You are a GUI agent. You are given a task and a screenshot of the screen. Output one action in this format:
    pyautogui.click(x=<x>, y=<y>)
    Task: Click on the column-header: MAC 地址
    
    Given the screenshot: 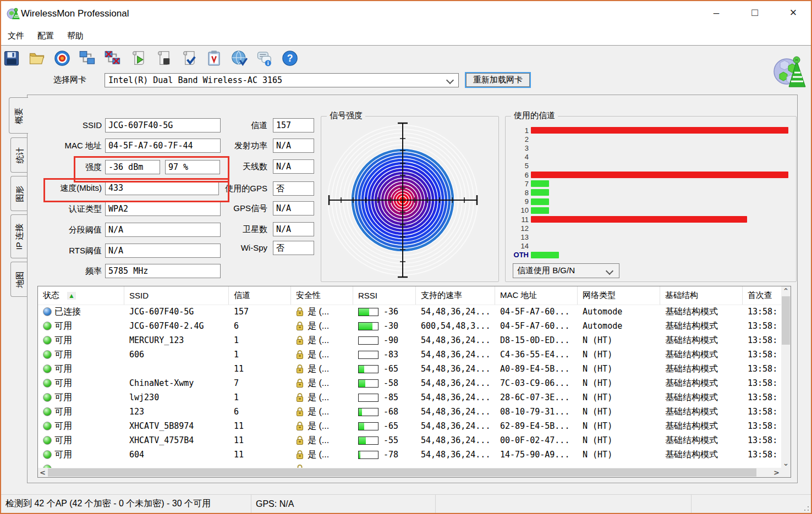 What is the action you would take?
    pyautogui.click(x=536, y=296)
    